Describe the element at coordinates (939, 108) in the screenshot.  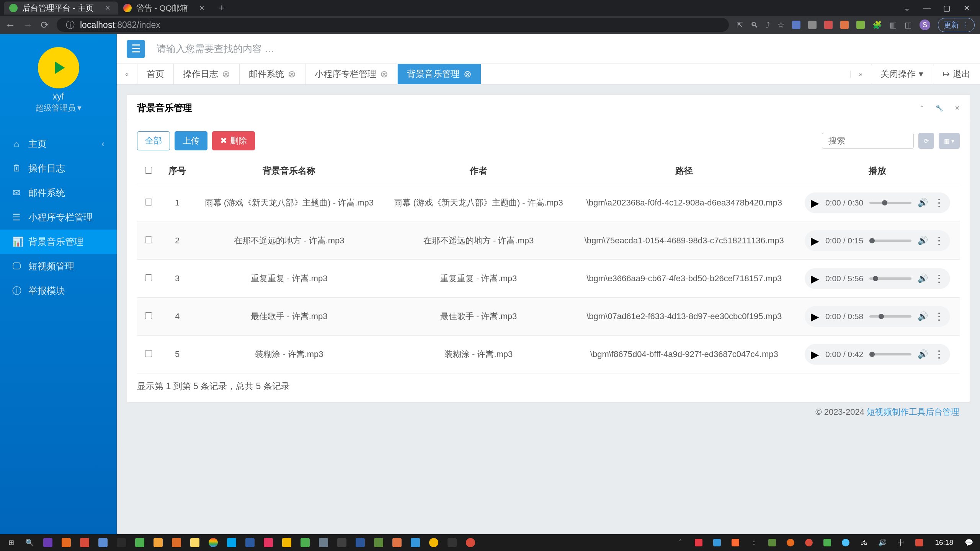
I see `settings-icon: 🔧` at that location.